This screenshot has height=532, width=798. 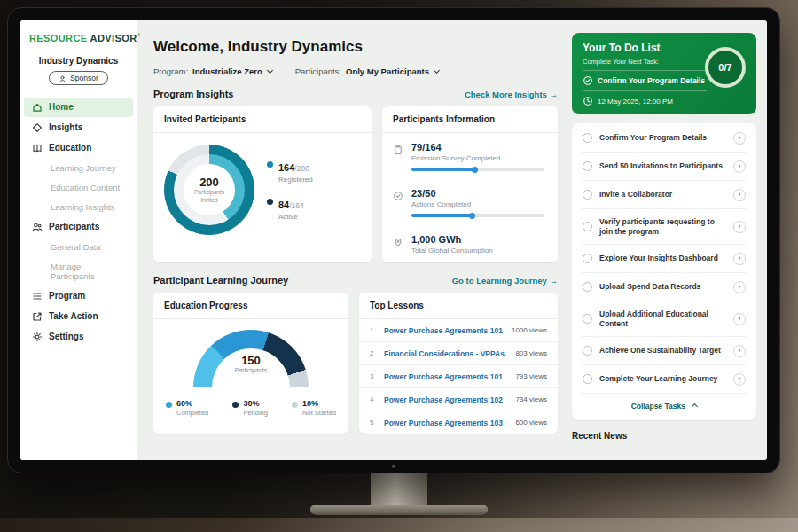 What do you see at coordinates (262, 184) in the screenshot?
I see `invited-participants-card: Invited Participants 200 Participants In…` at bounding box center [262, 184].